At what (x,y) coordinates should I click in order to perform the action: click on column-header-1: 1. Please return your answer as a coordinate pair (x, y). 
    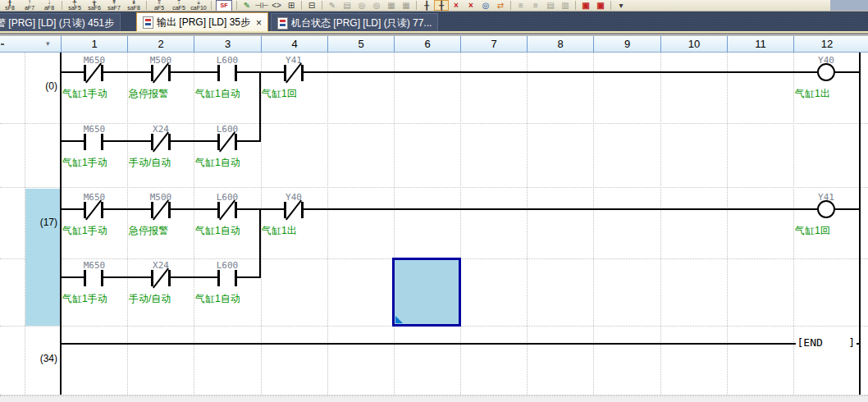
    Looking at the image, I should click on (94, 44).